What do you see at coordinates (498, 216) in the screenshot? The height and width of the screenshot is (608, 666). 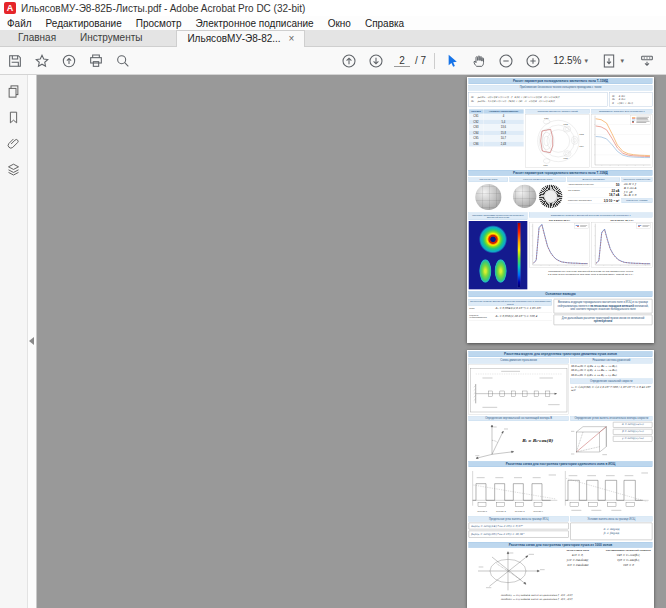 I see `heatmap-title: Цветовая диаграмма распределения величин…` at bounding box center [498, 216].